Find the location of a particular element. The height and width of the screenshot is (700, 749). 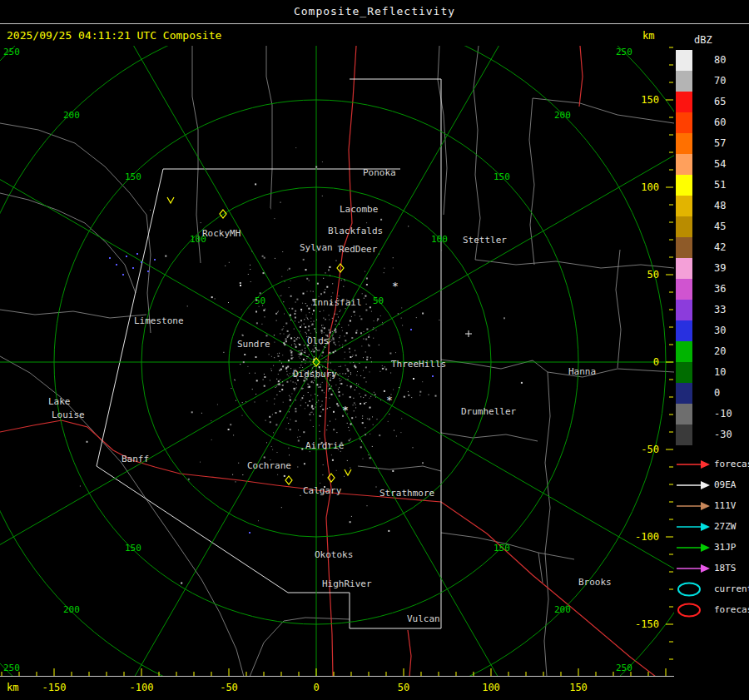

range-ring-label: 250 is located at coordinates (12, 668).